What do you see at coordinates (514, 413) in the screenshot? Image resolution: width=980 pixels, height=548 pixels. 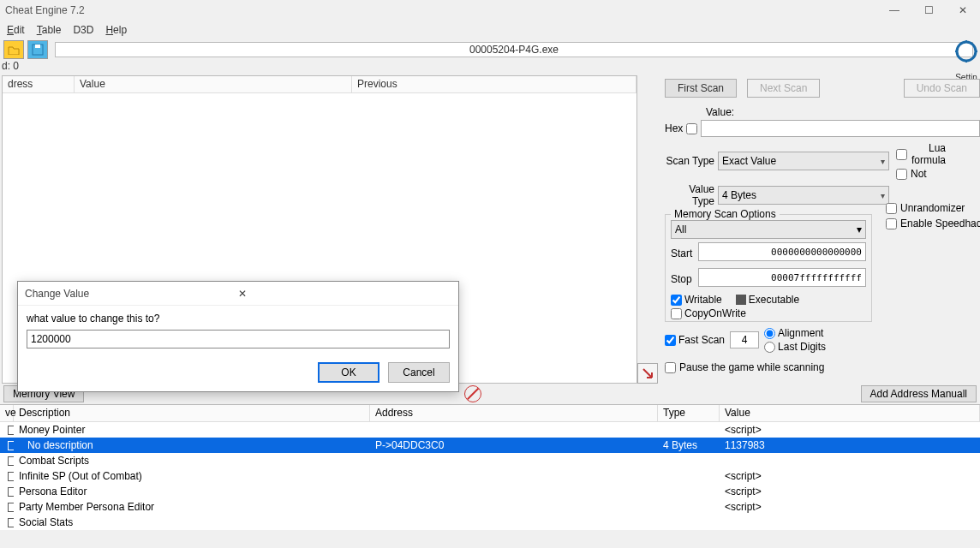 I see `col-addr: Address` at bounding box center [514, 413].